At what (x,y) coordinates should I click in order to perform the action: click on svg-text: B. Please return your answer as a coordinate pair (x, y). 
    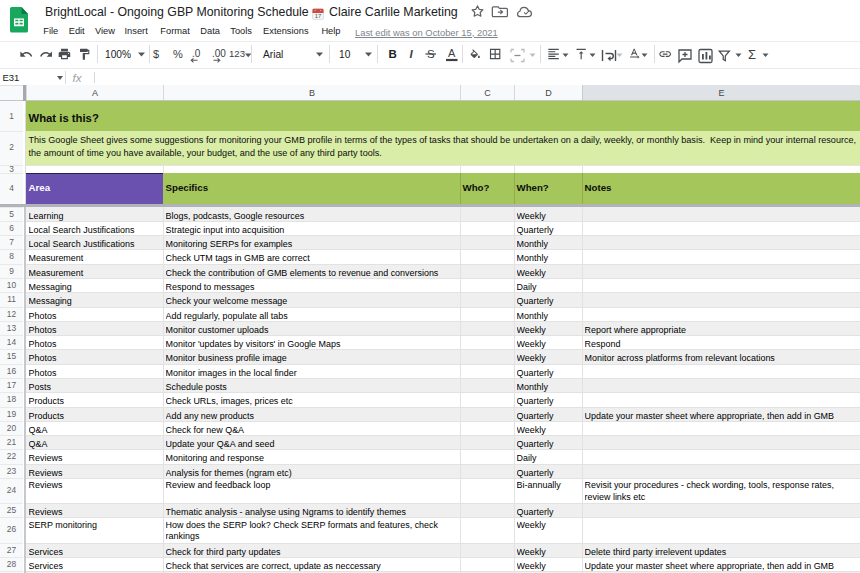
    Looking at the image, I should click on (393, 54).